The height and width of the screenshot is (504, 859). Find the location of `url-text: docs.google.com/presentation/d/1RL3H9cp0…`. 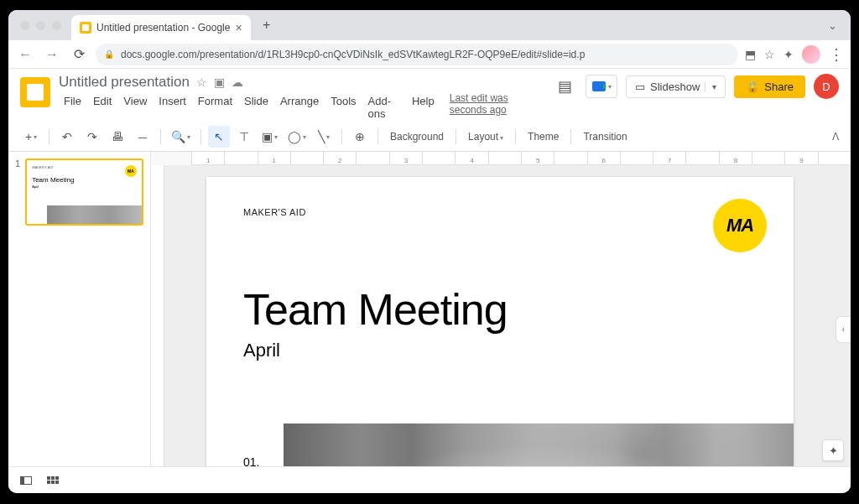

url-text: docs.google.com/presentation/d/1RL3H9cp0… is located at coordinates (352, 55).